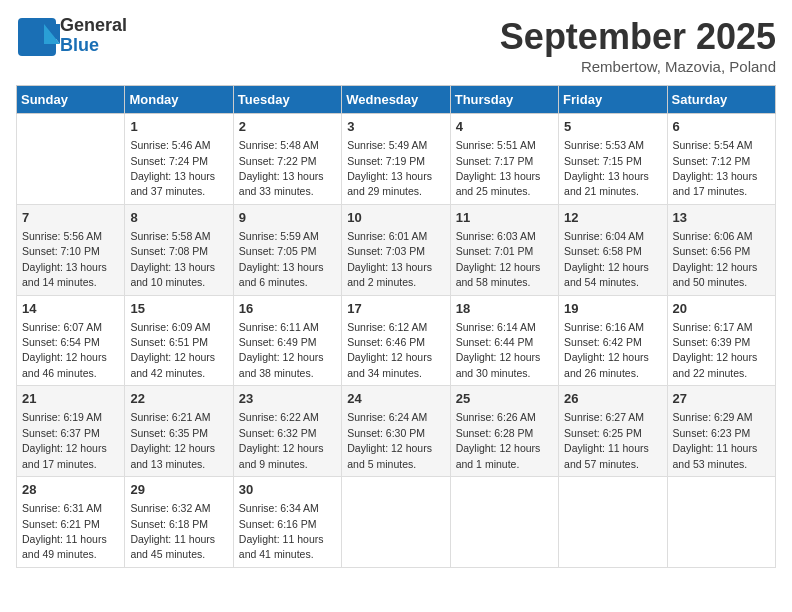 The image size is (792, 612). What do you see at coordinates (390, 168) in the screenshot?
I see `day-info: Sunrise: 5:49 AMSunset: 7:19 PMDaylight:…` at bounding box center [390, 168].